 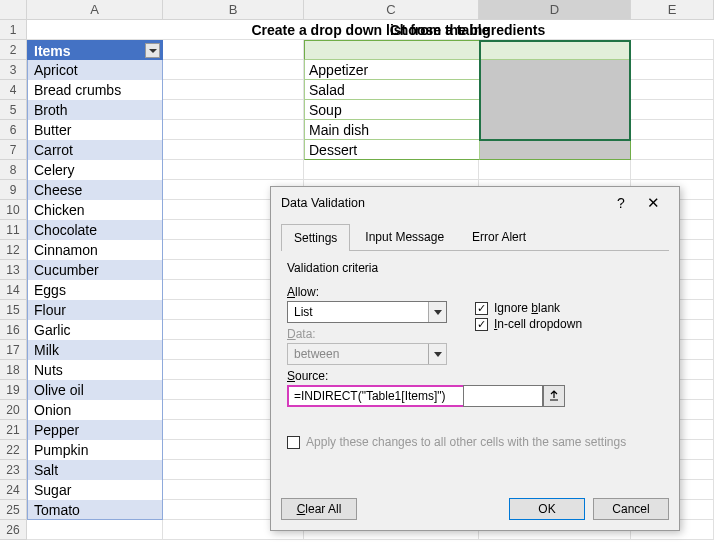 What do you see at coordinates (14, 170) in the screenshot?
I see `row-header-8: 8` at bounding box center [14, 170].